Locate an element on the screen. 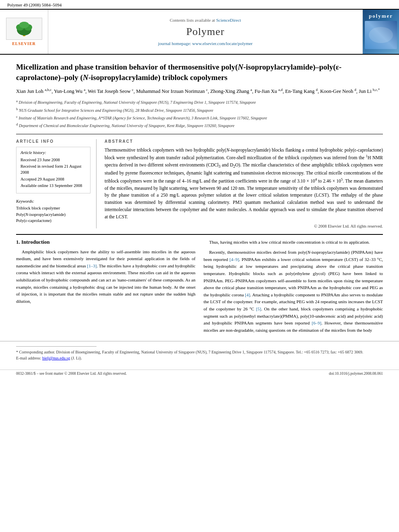  keywords-title: Keywords: is located at coordinates (53, 201).